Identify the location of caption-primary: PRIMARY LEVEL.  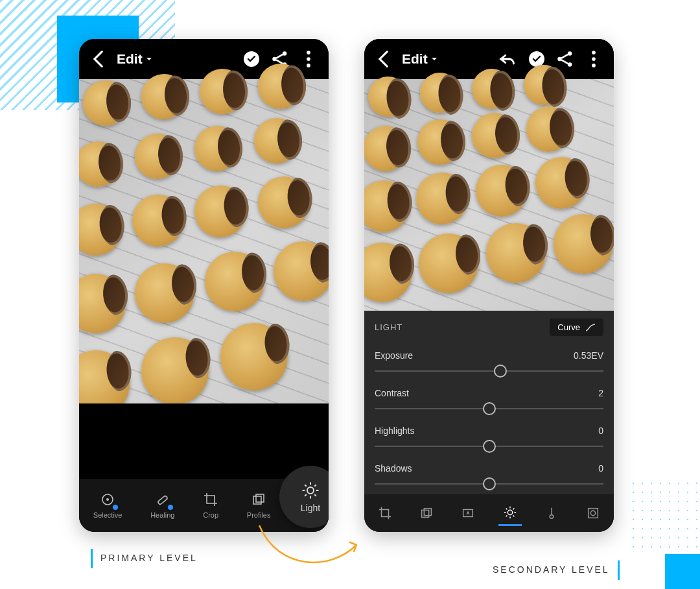
(144, 559).